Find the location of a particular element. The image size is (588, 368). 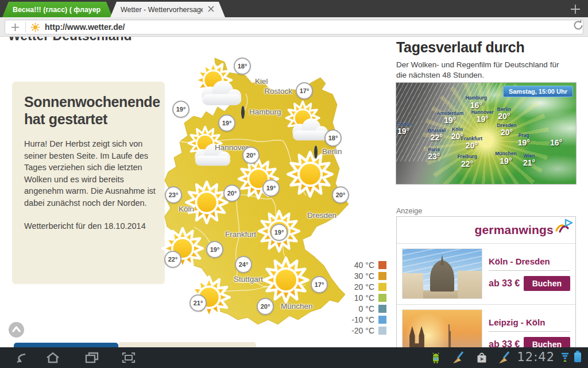

film-city-brussel: Brussel22° is located at coordinates (436, 135).